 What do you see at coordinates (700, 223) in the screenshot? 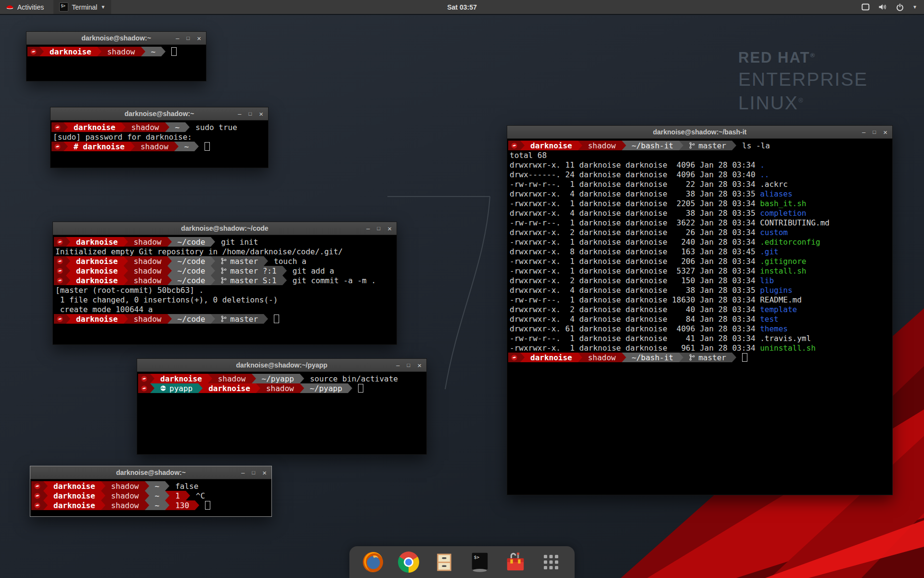
I see `terminal-line: -rw-rw-r--. 1 darknoise darknoise 3622 J…` at bounding box center [700, 223].